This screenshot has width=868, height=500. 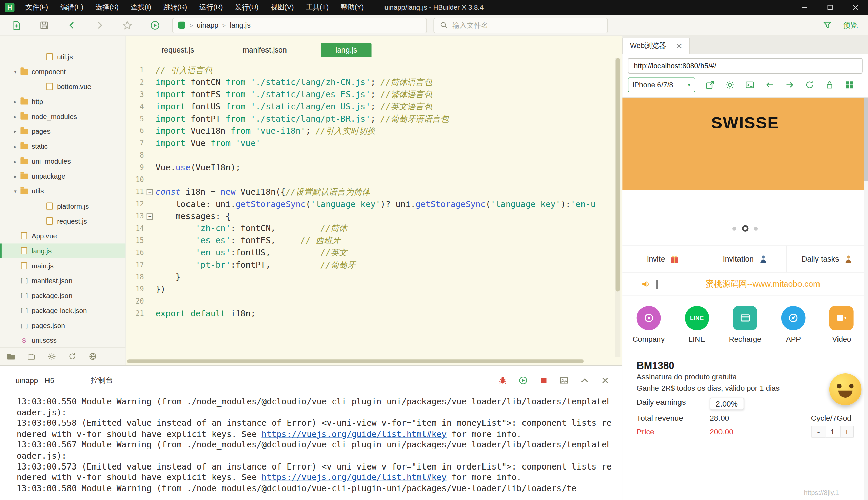 What do you see at coordinates (663, 259) in the screenshot?
I see `action-invite: invite` at bounding box center [663, 259].